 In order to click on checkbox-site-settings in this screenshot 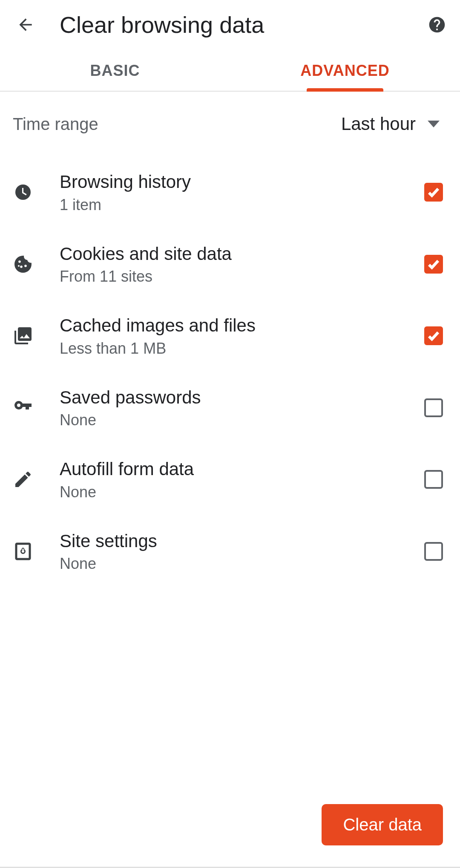, I will do `click(434, 551)`.